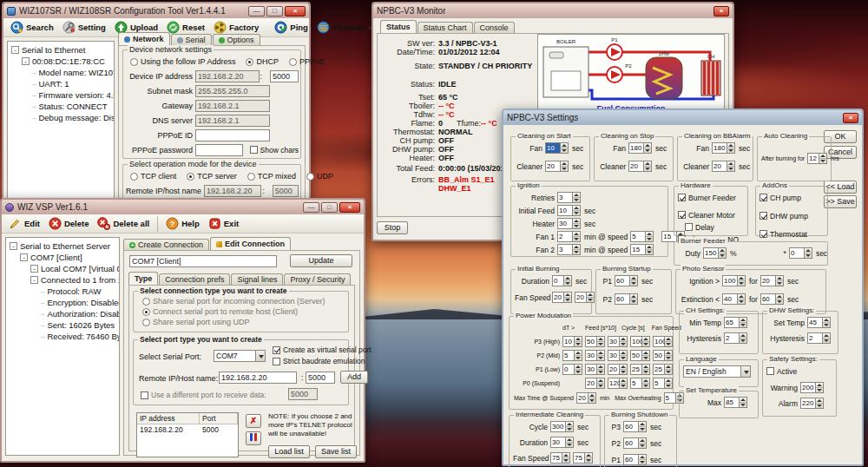  I want to click on spinner-value: 85, so click(732, 403).